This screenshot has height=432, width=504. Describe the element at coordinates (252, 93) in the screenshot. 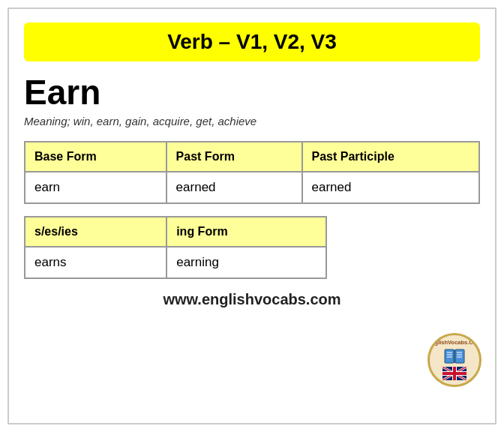

I see `word-heading: Earn` at that location.